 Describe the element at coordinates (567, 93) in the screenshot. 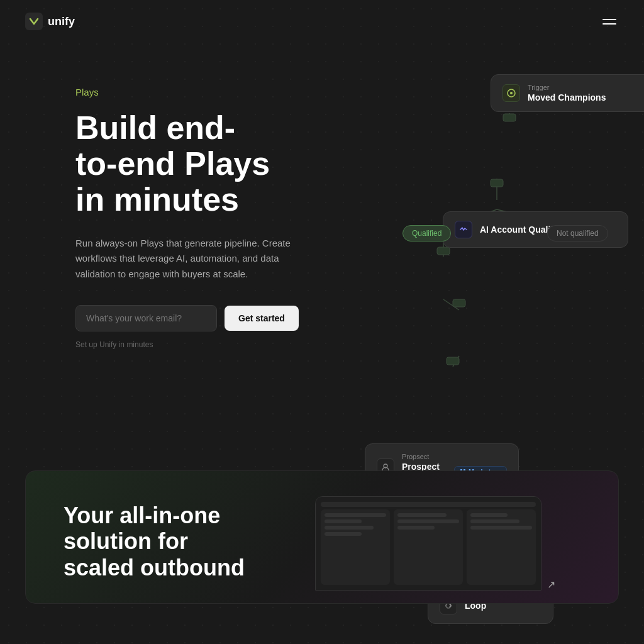

I see `trigger-node: Trigger Moved Champions` at that location.